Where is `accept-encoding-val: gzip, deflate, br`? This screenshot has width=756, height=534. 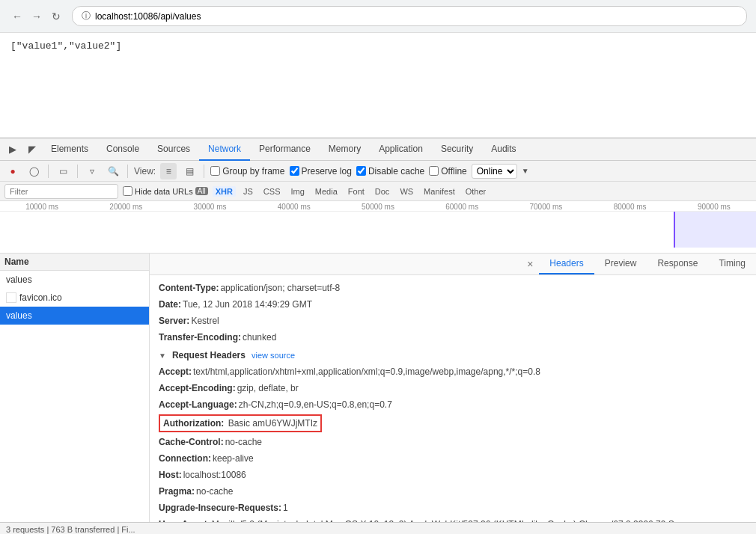 accept-encoding-val: gzip, deflate, br is located at coordinates (268, 388).